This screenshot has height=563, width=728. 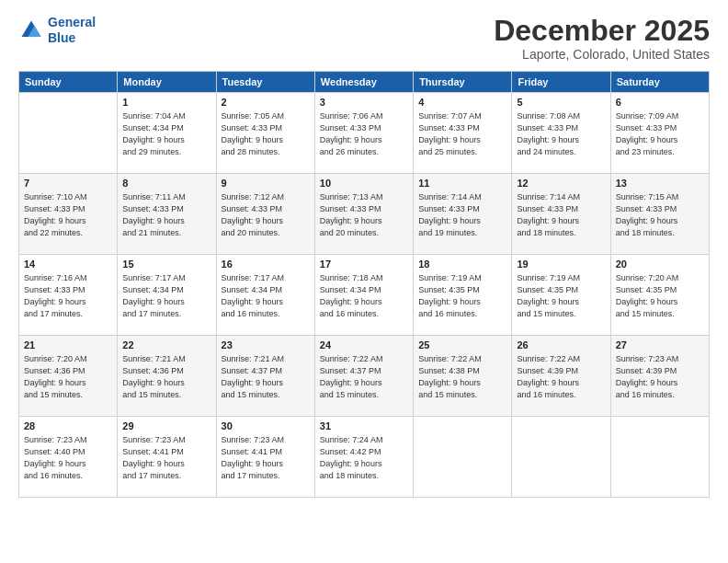 What do you see at coordinates (660, 296) in the screenshot?
I see `day-info: Sunrise: 7:20 AMSunset: 4:35 PMDaylight:…` at bounding box center [660, 296].